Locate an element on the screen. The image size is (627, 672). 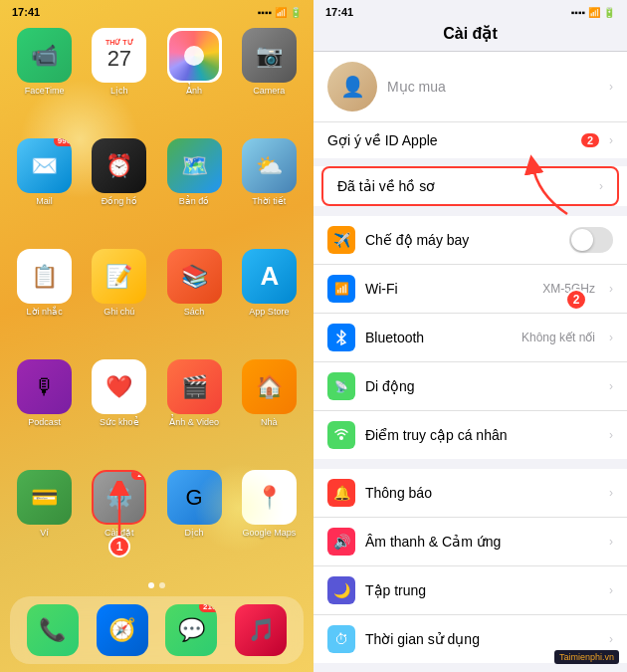
apple-id-row: Gợi ý về ID Apple 2 › is located at coordinates (470, 140).